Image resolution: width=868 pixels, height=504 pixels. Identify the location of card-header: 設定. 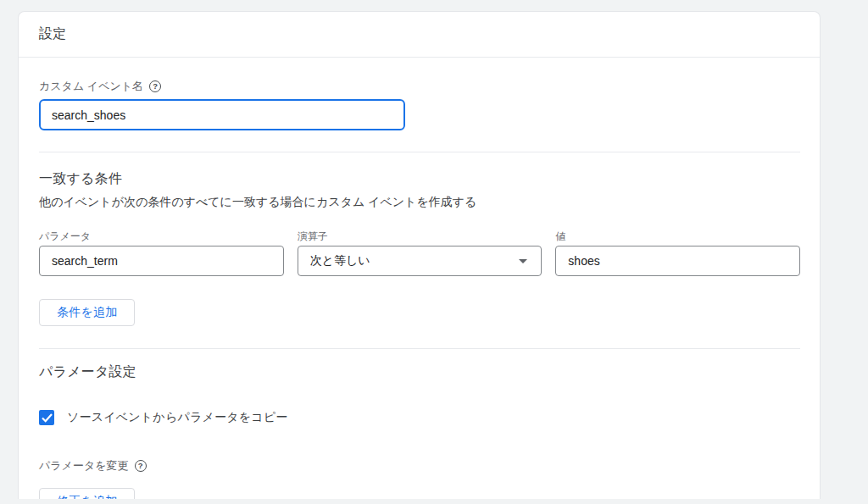
(419, 35).